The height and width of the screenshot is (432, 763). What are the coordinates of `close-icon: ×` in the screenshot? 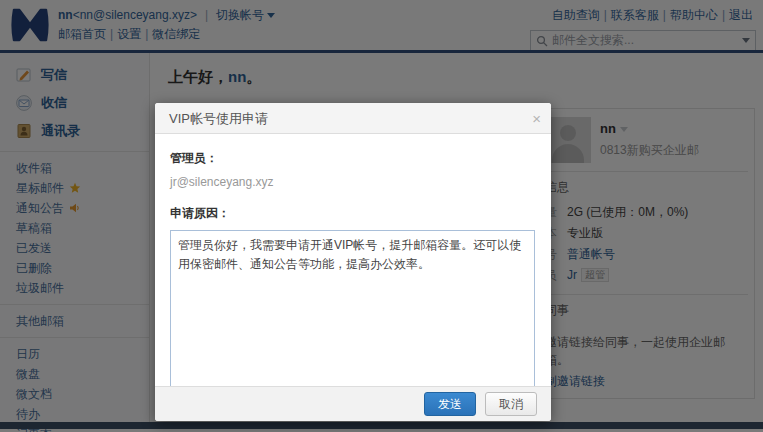 It's located at (536, 118).